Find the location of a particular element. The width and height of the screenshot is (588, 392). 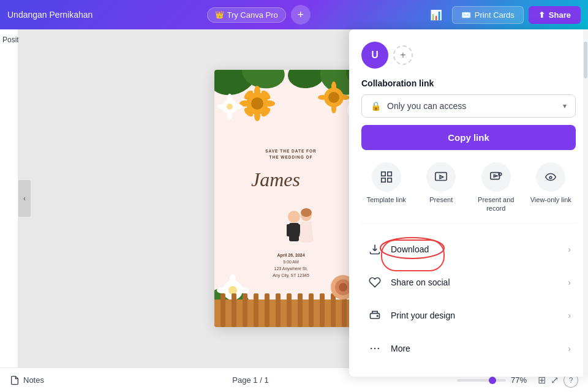

view-only-link-option: View-only link is located at coordinates (551, 187).